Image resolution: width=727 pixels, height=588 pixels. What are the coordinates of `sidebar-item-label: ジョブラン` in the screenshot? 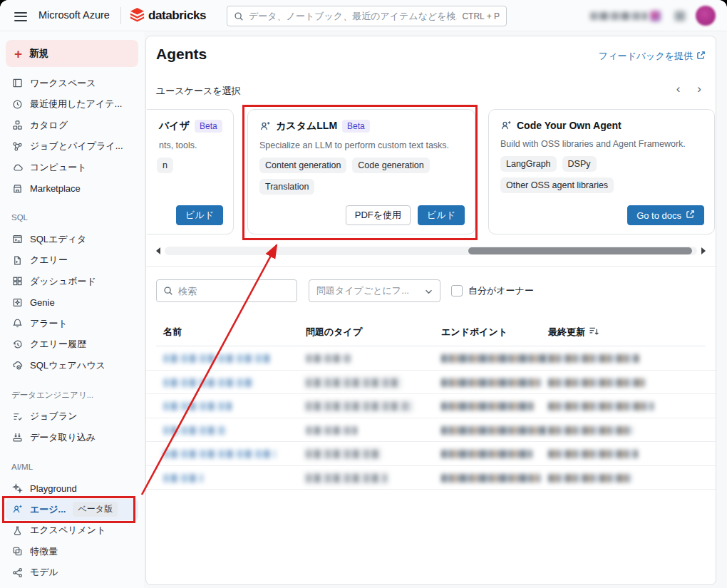 It's located at (54, 416).